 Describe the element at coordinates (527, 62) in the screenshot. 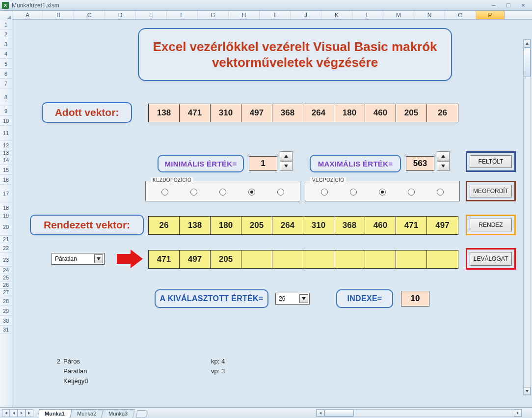

I see `vscroll-thumb` at that location.